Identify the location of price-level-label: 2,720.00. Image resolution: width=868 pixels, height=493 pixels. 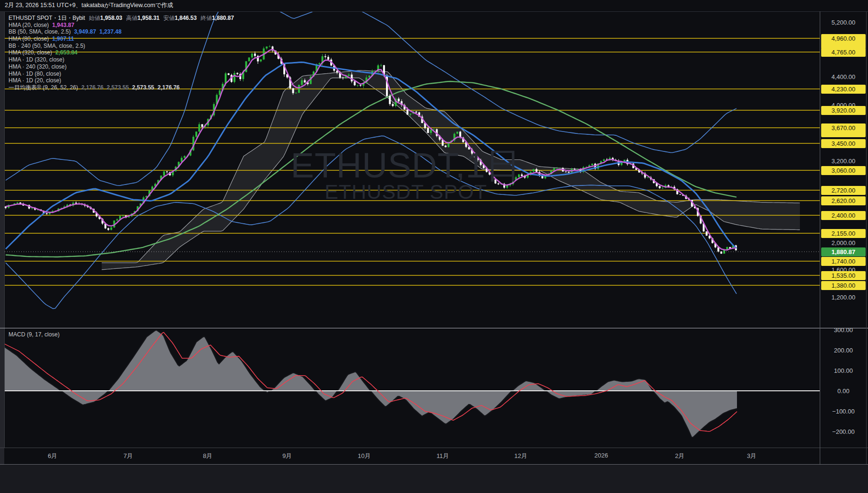
(843, 190).